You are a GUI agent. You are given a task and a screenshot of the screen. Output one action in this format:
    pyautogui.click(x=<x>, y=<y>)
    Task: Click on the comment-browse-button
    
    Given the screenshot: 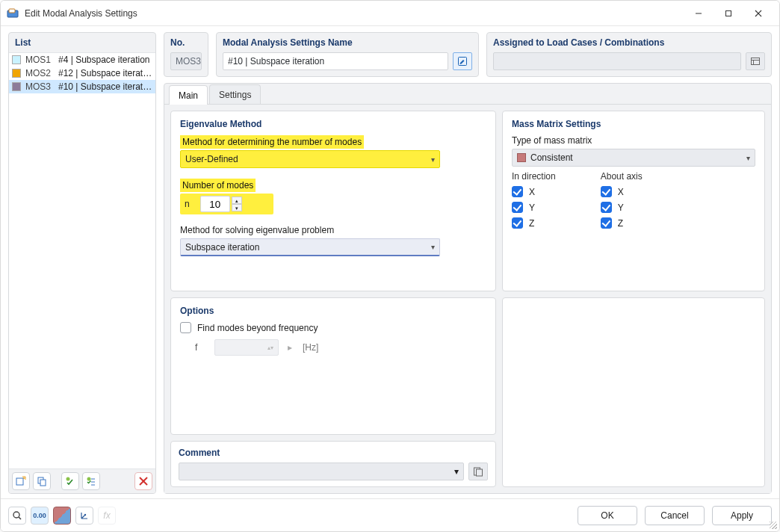 What is the action you would take?
    pyautogui.click(x=478, y=471)
    